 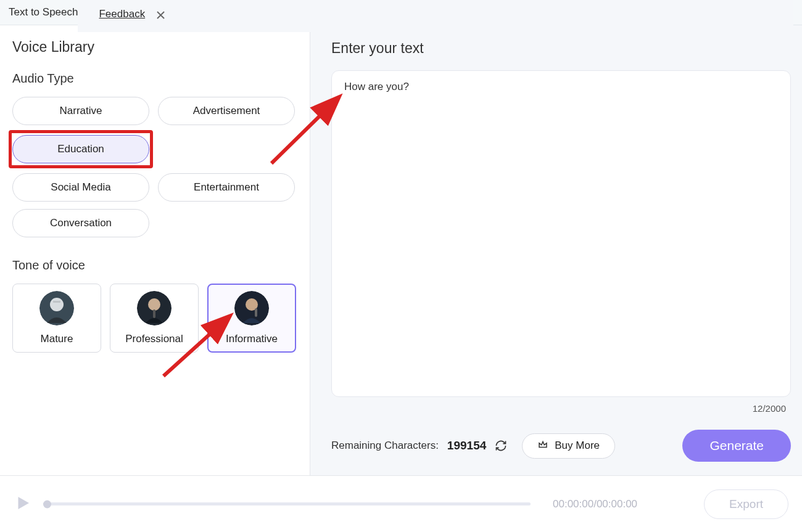 I want to click on buy-more-button: Buy More, so click(x=569, y=446).